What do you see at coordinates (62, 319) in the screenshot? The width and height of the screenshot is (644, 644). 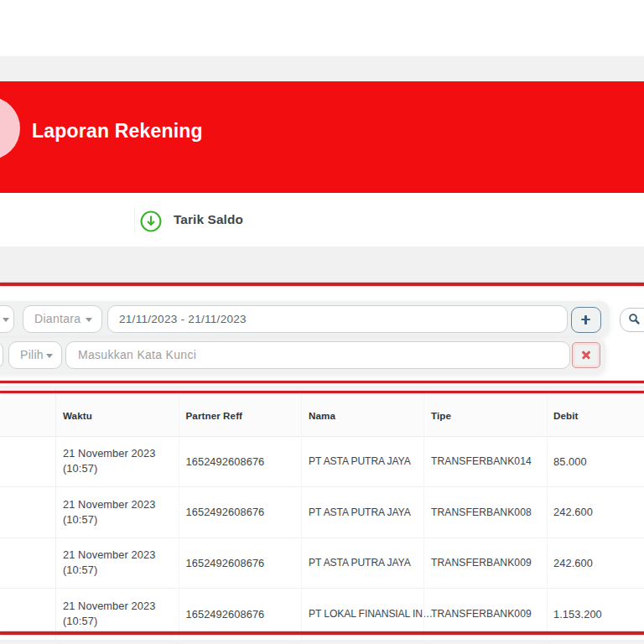 I see `period-select: Diantara` at bounding box center [62, 319].